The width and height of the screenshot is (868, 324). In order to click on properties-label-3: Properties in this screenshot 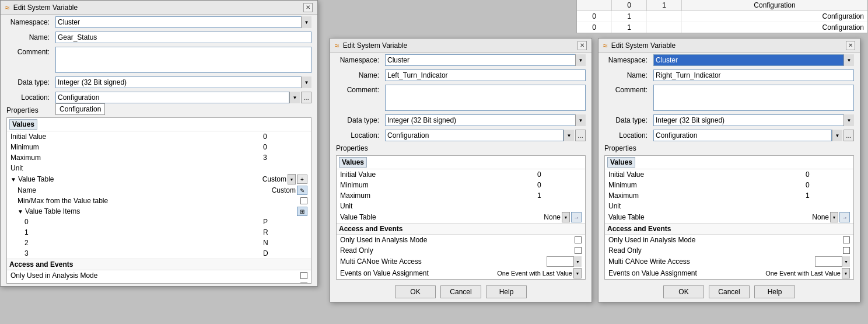, I will do `click(729, 148)`.